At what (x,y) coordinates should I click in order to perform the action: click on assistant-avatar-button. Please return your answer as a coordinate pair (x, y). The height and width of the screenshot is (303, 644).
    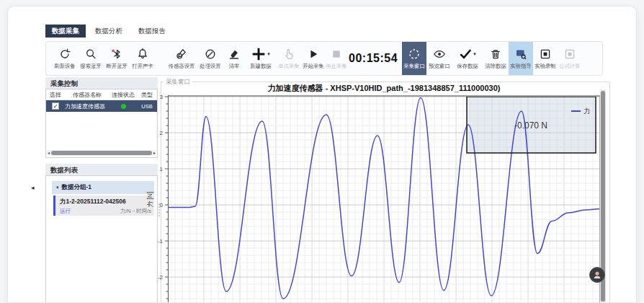
    Looking at the image, I should click on (597, 275).